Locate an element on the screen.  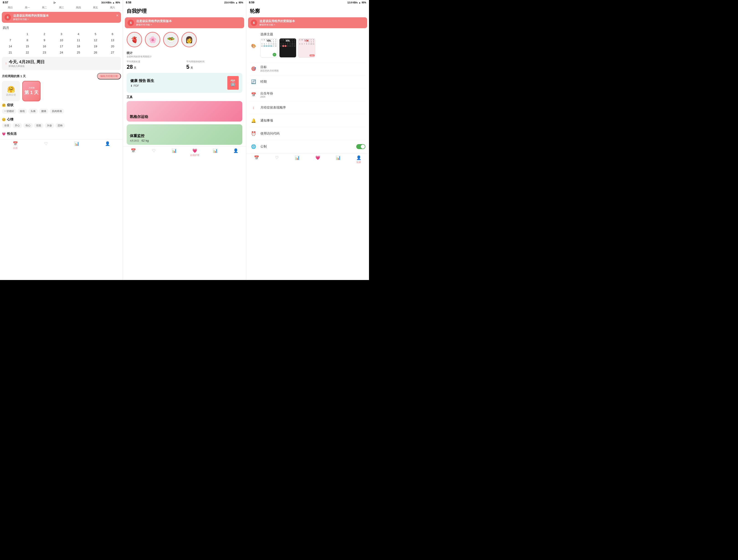
nav-user-2: 👤 is located at coordinates (236, 153).